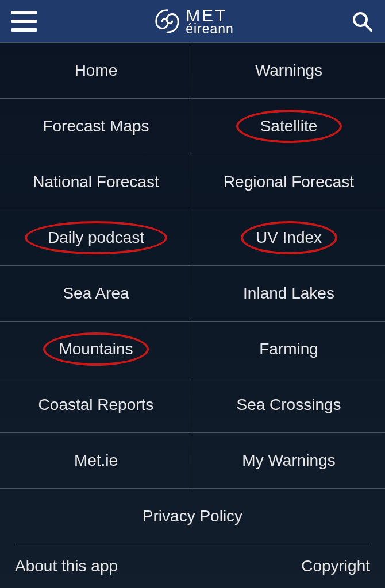  Describe the element at coordinates (97, 405) in the screenshot. I see `nav-item-coastal-reports: Coastal Reports` at that location.